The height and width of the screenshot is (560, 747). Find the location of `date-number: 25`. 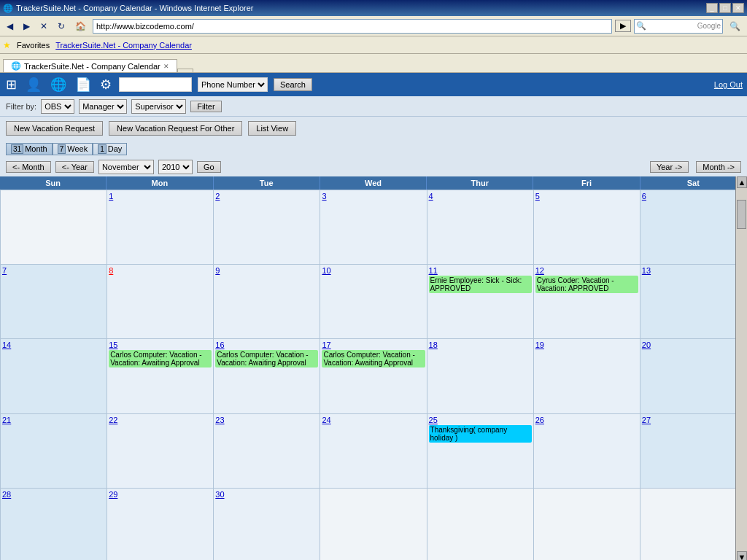

date-number: 25 is located at coordinates (480, 420).